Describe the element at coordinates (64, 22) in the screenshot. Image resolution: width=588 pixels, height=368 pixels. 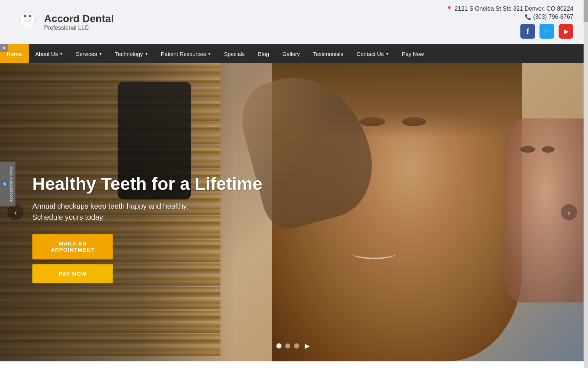
I see `logo-area: Accord Dental Professional LLC` at that location.